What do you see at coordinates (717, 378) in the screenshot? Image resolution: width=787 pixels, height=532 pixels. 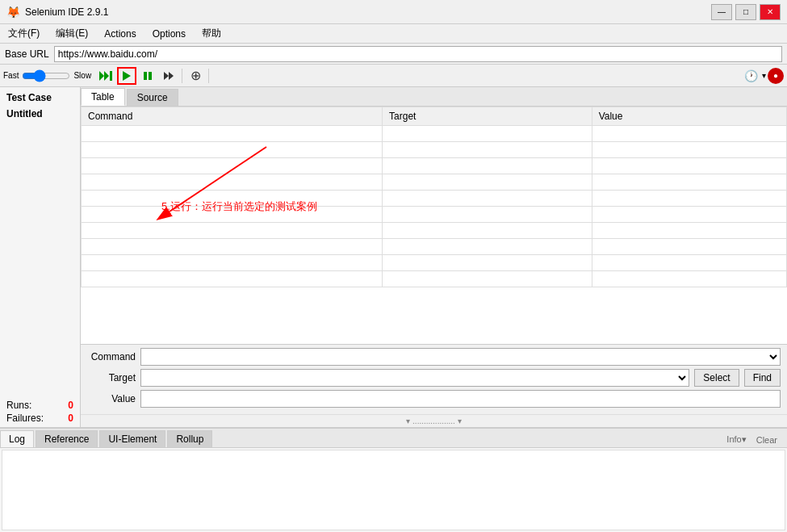 I see `select-button: Select` at bounding box center [717, 378].